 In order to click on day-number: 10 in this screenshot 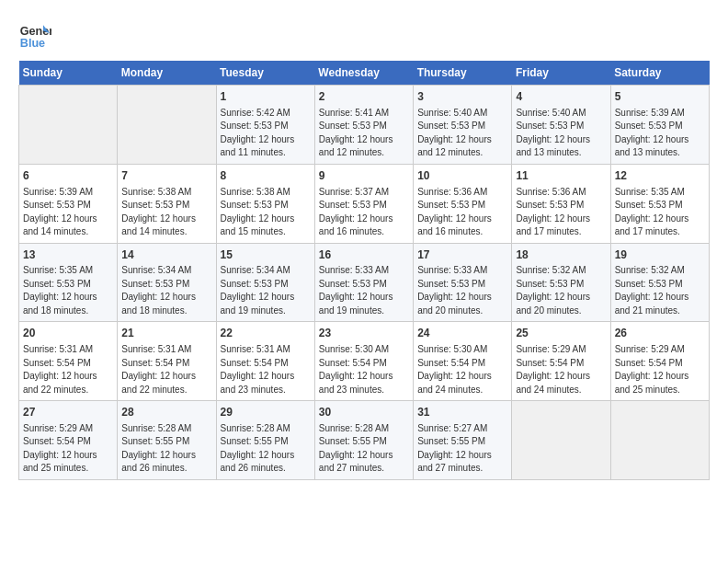, I will do `click(462, 177)`.